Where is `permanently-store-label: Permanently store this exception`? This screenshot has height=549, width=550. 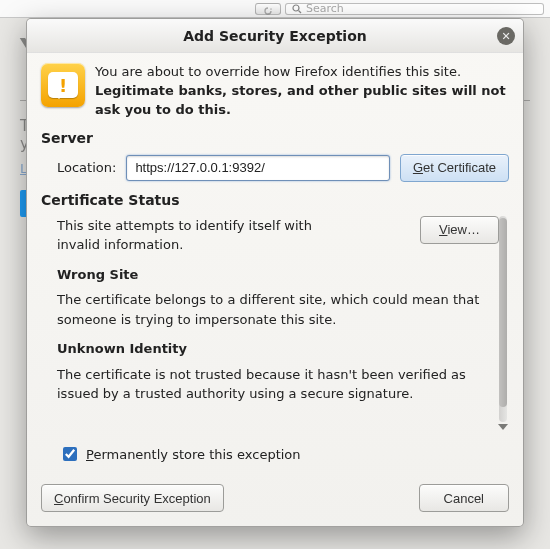
permanently-store-label: Permanently store this exception is located at coordinates (194, 454).